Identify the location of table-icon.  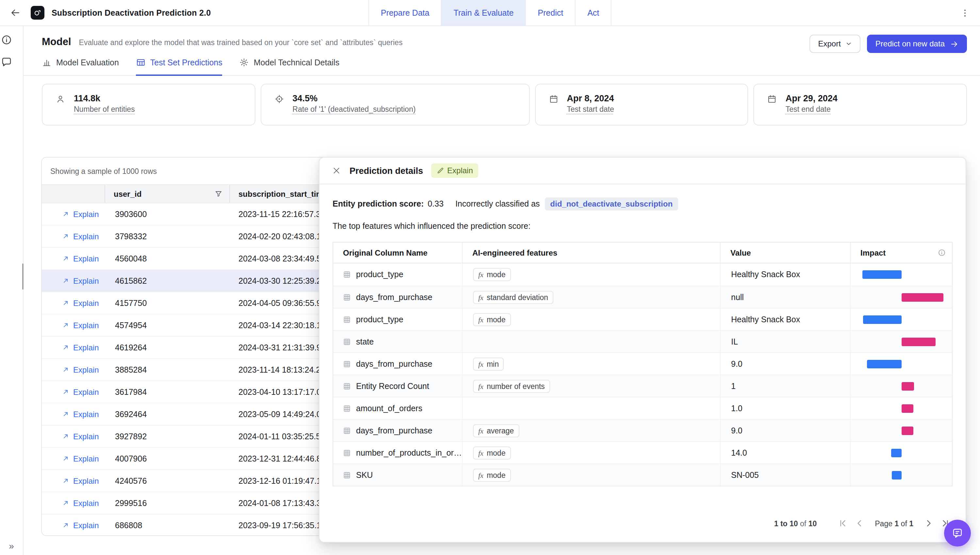
(141, 63).